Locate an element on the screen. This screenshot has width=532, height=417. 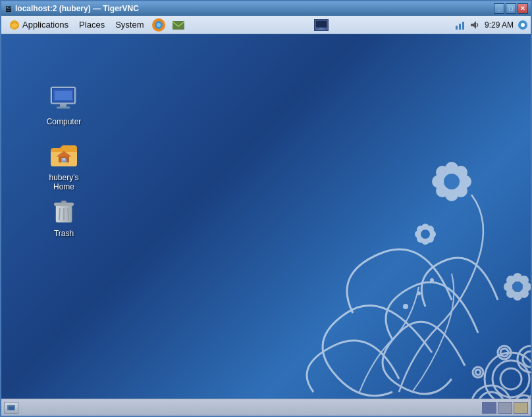
volume-icon is located at coordinates (475, 25).